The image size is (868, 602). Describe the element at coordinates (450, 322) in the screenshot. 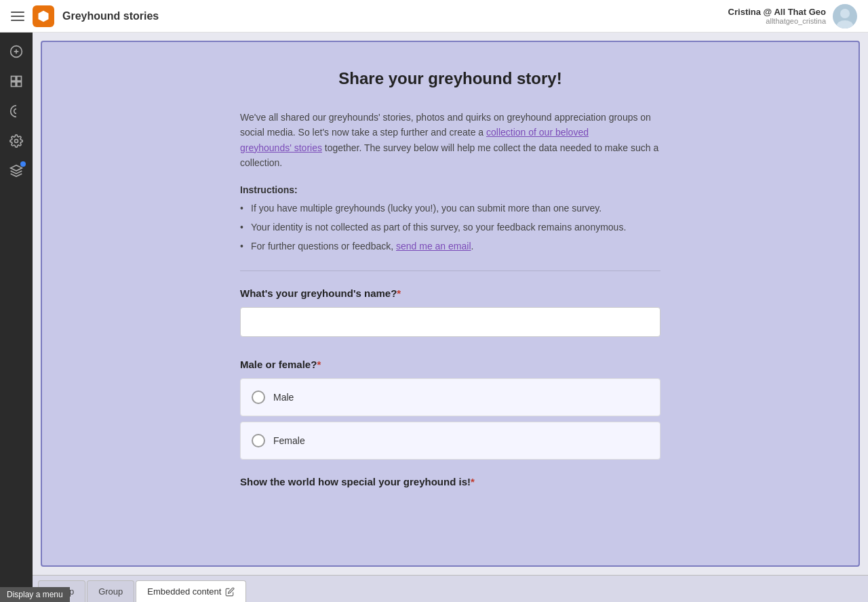

I see `greyhound-name-input` at that location.